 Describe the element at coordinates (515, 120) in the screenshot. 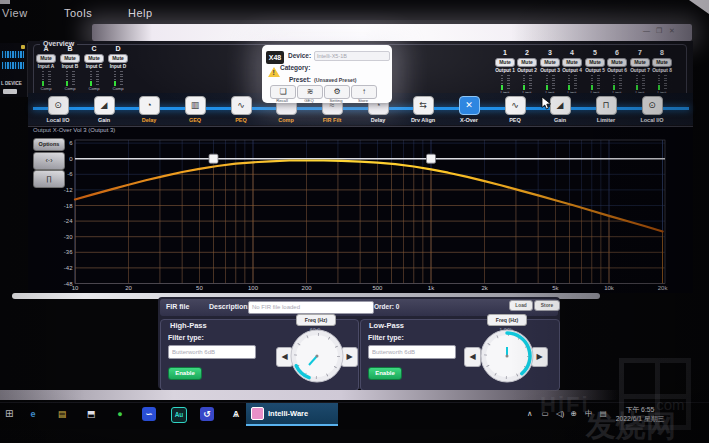

I see `chain-block-label: PEQ` at that location.